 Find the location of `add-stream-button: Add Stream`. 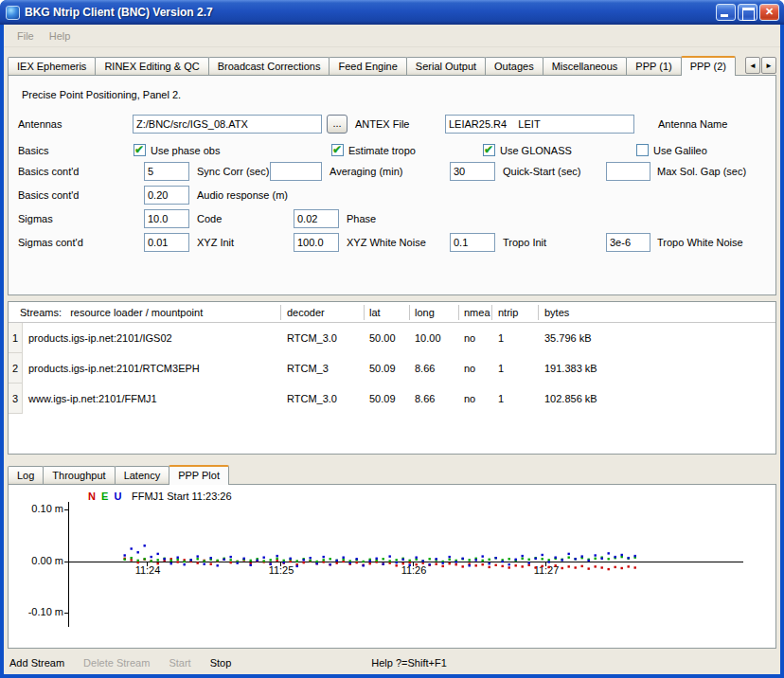

add-stream-button: Add Stream is located at coordinates (37, 663).